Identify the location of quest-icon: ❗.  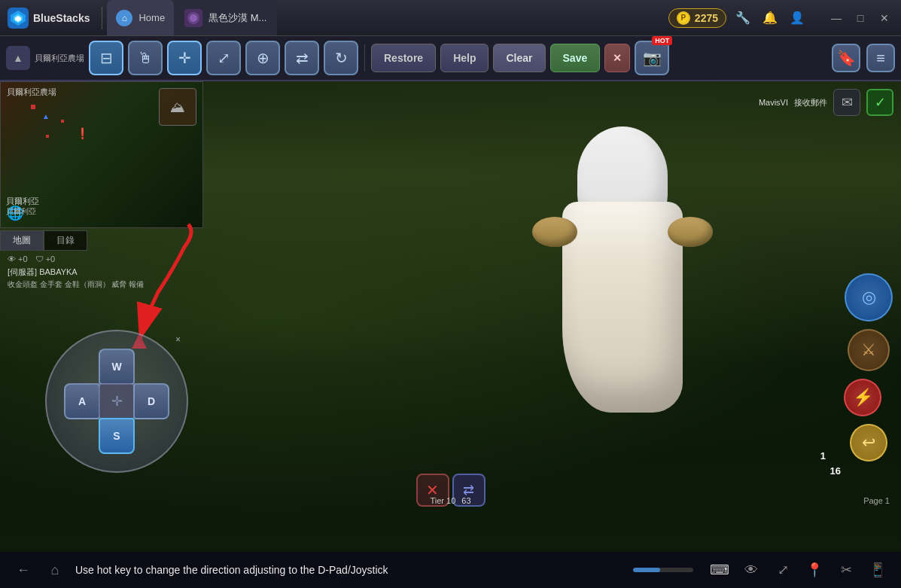
(83, 133).